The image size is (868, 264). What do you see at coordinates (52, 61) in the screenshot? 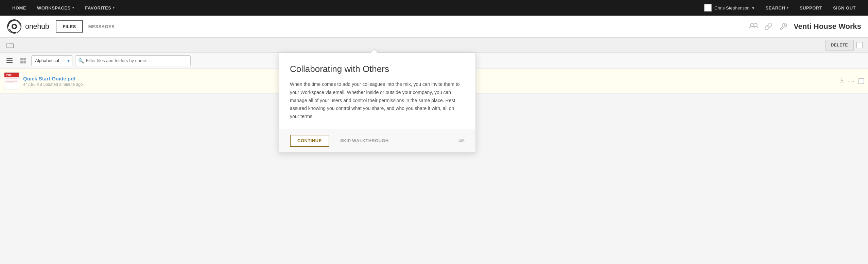
I see `sort-select: Alphabetical Date Modified Date Created …` at bounding box center [52, 61].